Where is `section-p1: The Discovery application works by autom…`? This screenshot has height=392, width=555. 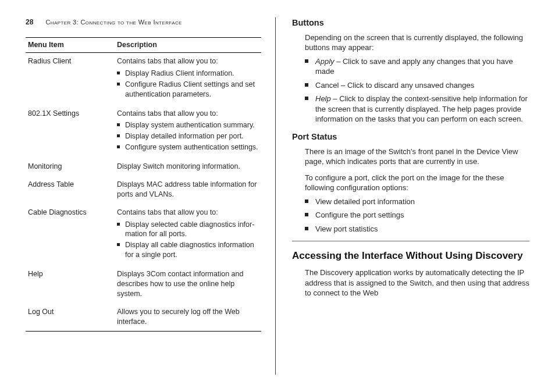 section-p1: The Discovery application works by autom… is located at coordinates (411, 283).